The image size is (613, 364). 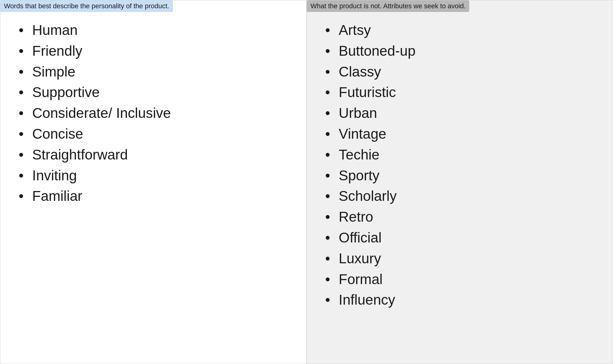 I want to click on list-item: Simple, so click(x=155, y=72).